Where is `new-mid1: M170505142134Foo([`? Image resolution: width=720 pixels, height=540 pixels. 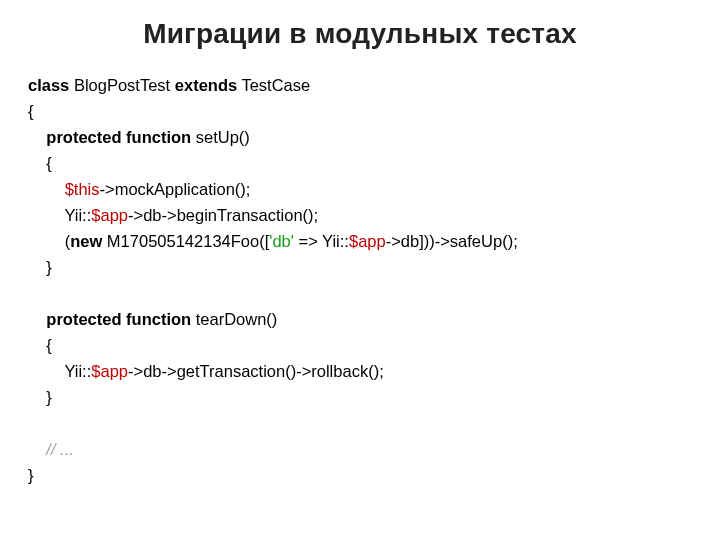 new-mid1: M170505142134Foo([ is located at coordinates (186, 241).